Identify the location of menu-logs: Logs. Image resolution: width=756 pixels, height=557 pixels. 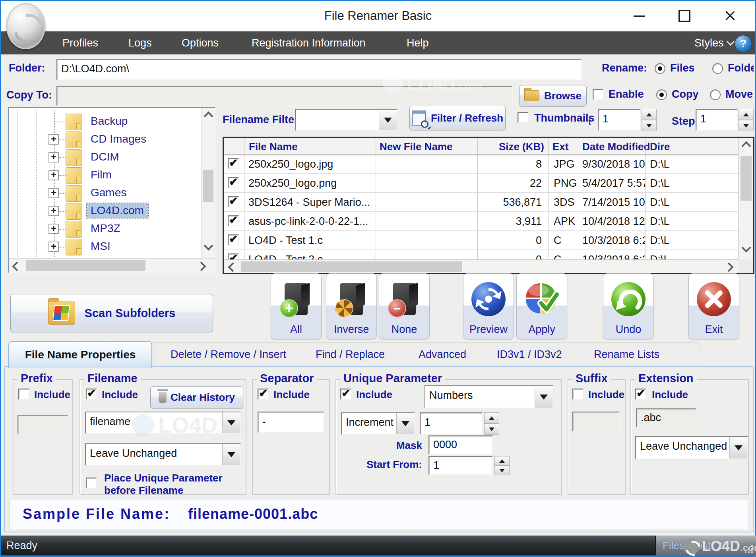
(140, 43).